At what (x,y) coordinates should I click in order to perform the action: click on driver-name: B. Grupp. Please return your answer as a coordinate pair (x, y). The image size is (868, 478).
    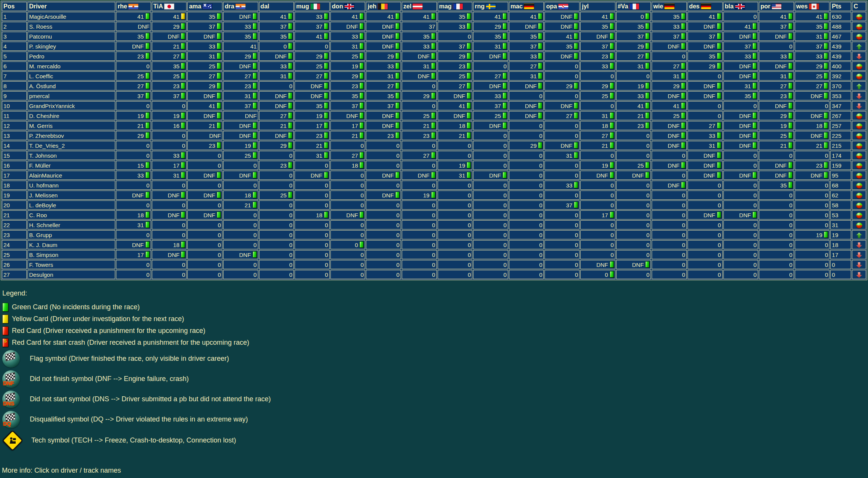
    Looking at the image, I should click on (40, 235).